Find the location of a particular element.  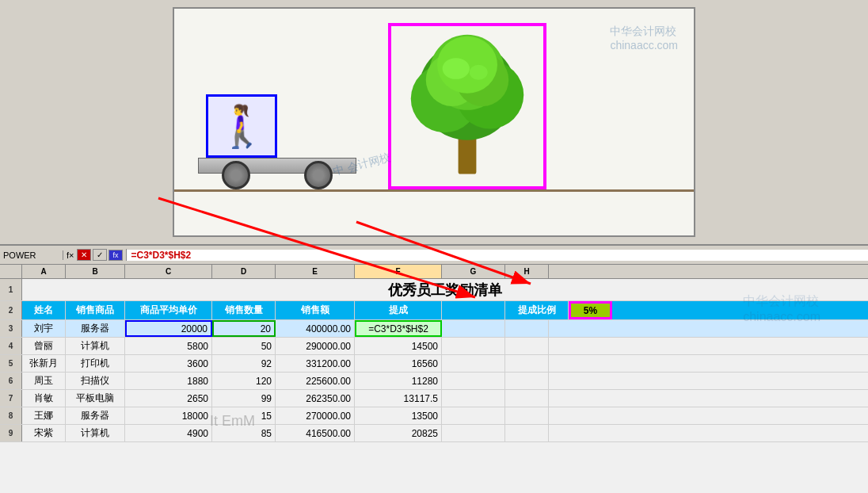

row-num-7: 7 is located at coordinates (11, 398).